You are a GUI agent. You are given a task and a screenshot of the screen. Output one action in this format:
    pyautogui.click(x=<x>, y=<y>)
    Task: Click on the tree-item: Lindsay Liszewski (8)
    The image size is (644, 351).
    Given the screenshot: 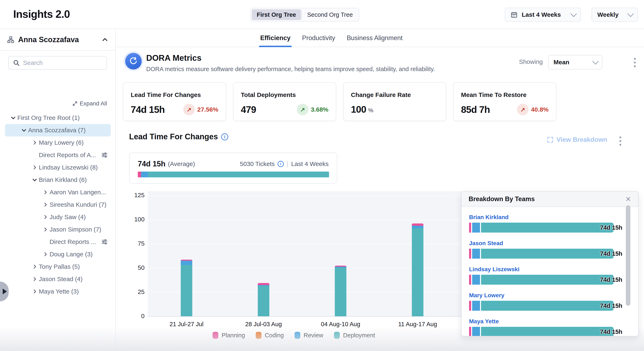 What is the action you would take?
    pyautogui.click(x=58, y=167)
    